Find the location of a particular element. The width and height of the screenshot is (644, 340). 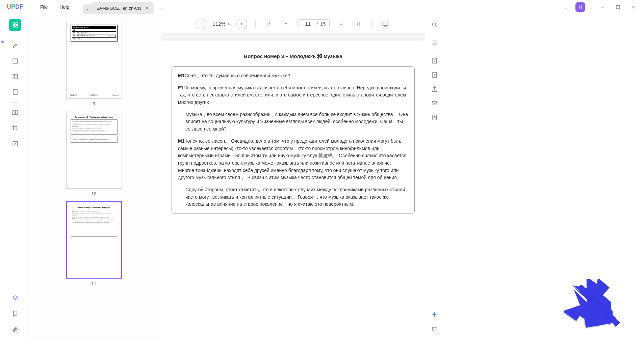

tab-bar: ▾ SAMs-GCE...en.zh-CN ✕ + is located at coordinates (124, 7).